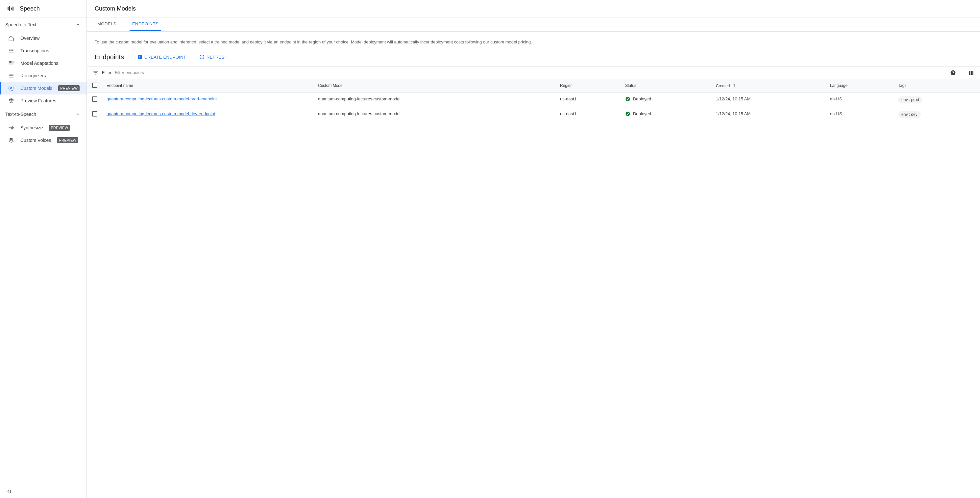 The image size is (980, 498). What do you see at coordinates (533, 58) in the screenshot?
I see `section-bar: Endpoints CREATE ENDPOINT REFRESH` at bounding box center [533, 58].